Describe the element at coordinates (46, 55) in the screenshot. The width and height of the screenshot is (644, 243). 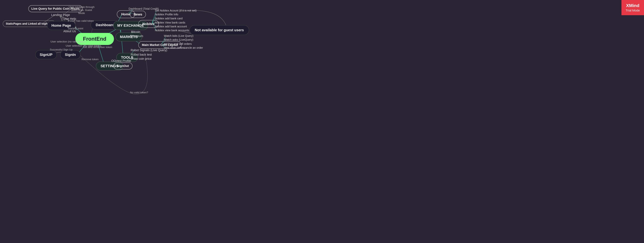
I see `signup-node: SignUP` at that location.